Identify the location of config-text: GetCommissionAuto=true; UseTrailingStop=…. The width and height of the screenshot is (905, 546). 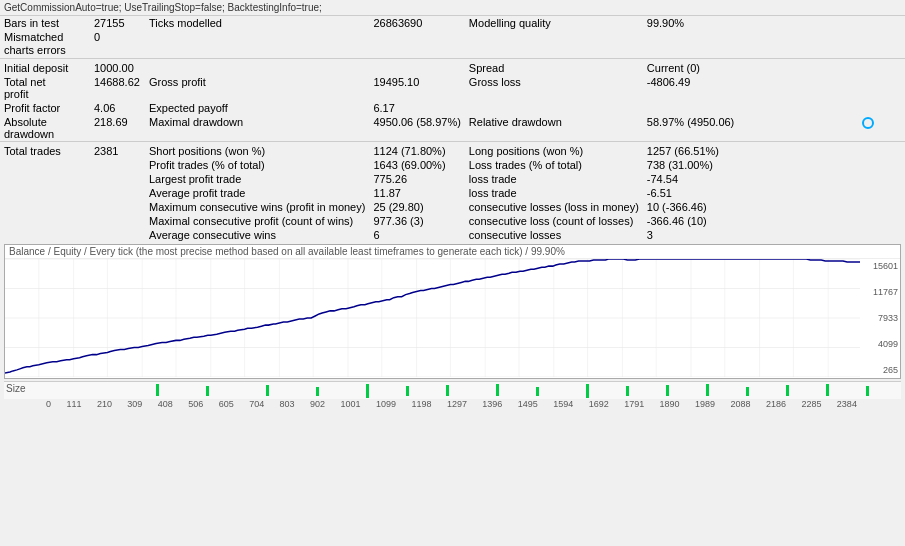
(163, 8).